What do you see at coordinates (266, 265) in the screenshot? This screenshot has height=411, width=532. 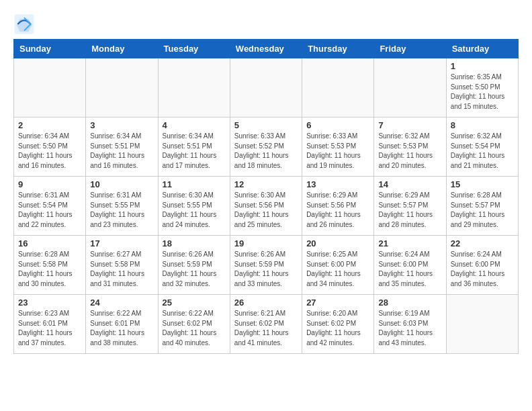 I see `calendar-cell: 19 Sunrise: 6:26 AM Sunset: 5:59 PM Dayl…` at bounding box center [266, 265].